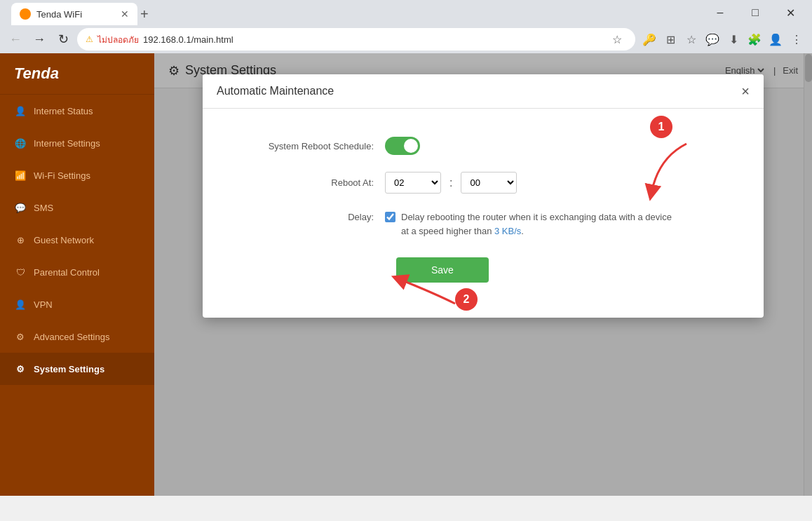 Image resolution: width=812 pixels, height=521 pixels. Describe the element at coordinates (20, 208) in the screenshot. I see `sms-icon: 💬` at that location.